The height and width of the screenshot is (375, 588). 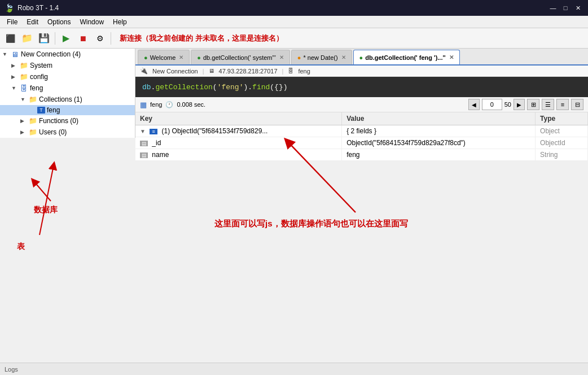 I want to click on query-dot1: ., so click(x=153, y=87).